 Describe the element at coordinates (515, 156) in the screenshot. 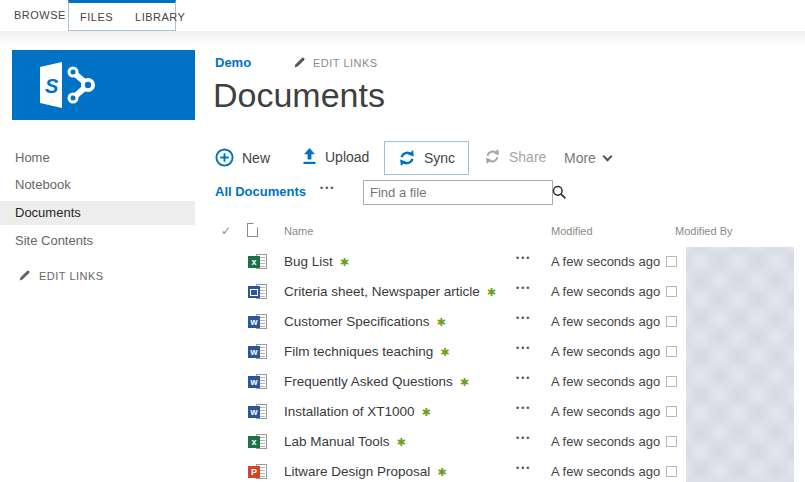

I see `share-button: Share` at that location.